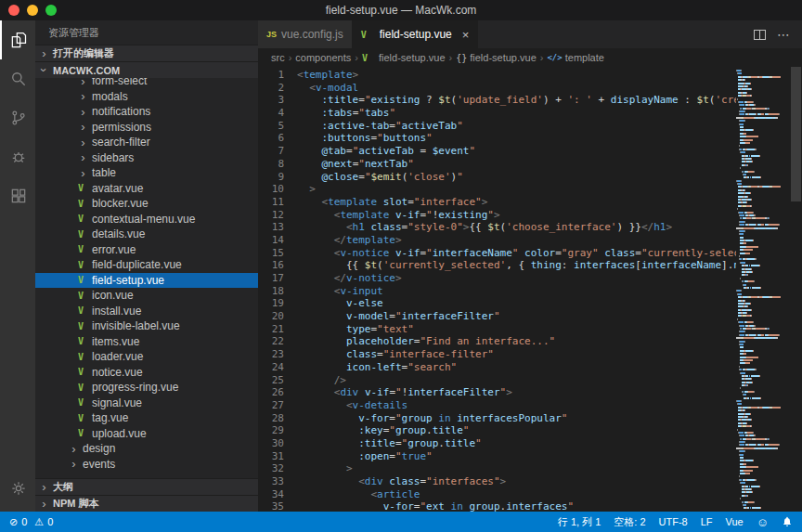 The height and width of the screenshot is (532, 802). I want to click on tab-vue.config.js: JSvue.config.js, so click(305, 34).